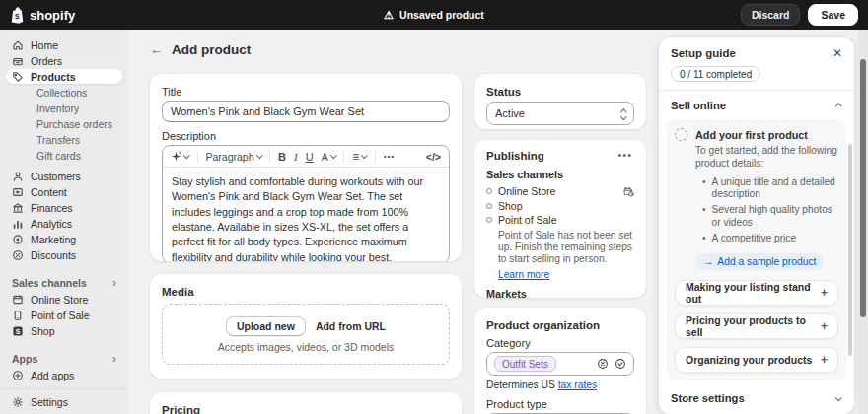 This screenshot has height=414, width=868. What do you see at coordinates (560, 174) in the screenshot?
I see `sales-channels-label: Sales channels` at bounding box center [560, 174].